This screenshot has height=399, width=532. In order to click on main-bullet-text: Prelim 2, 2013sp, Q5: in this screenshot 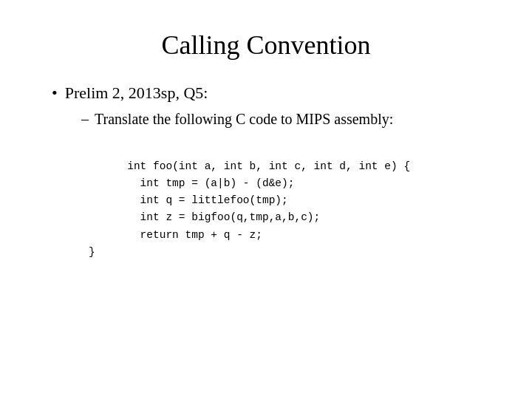, I will do `click(137, 93)`.